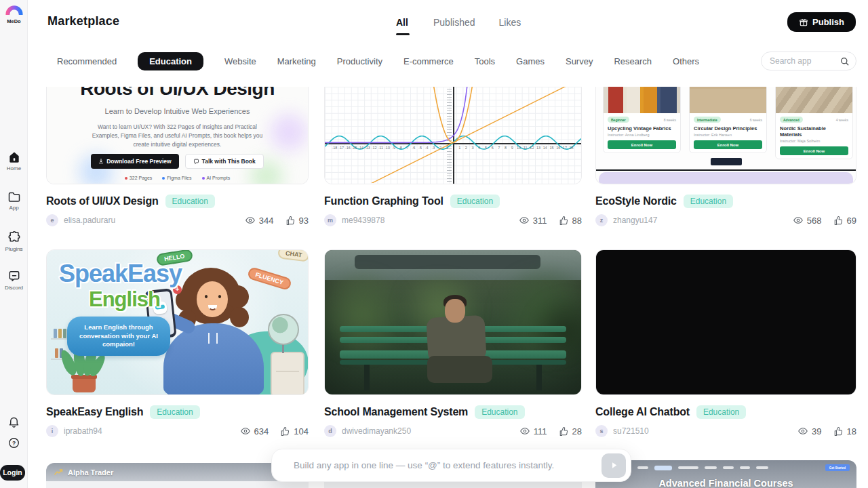 The image size is (868, 488). I want to click on preview-body: Want to learn UI/UX? With 322 Pages of I…, so click(178, 136).